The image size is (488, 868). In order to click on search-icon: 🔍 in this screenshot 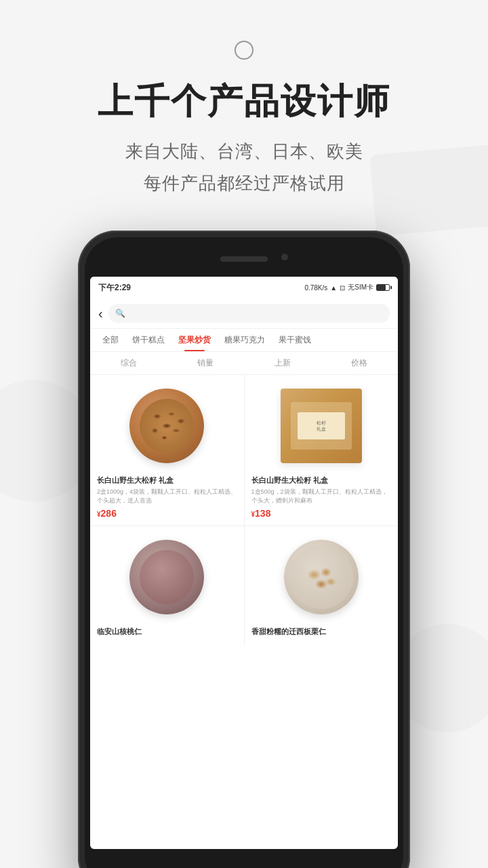, I will do `click(121, 313)`.